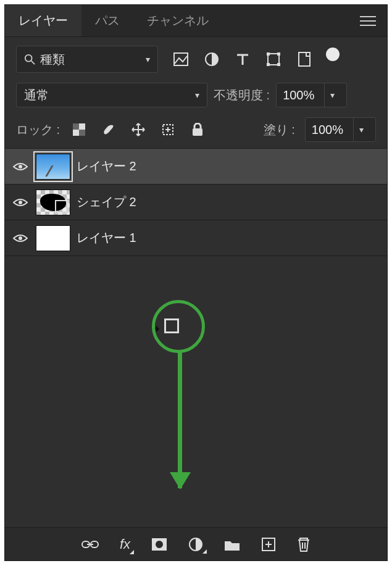 This screenshot has height=566, width=392. I want to click on filter-smart-icon, so click(304, 59).